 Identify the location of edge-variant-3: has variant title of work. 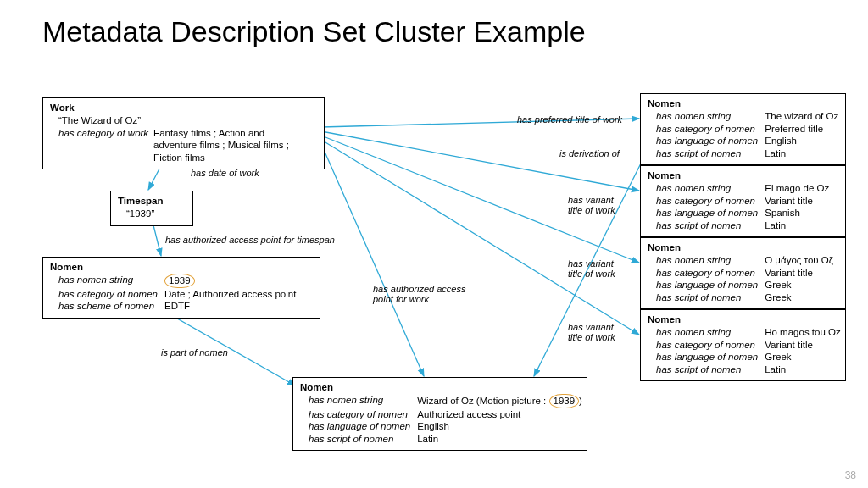
(598, 332).